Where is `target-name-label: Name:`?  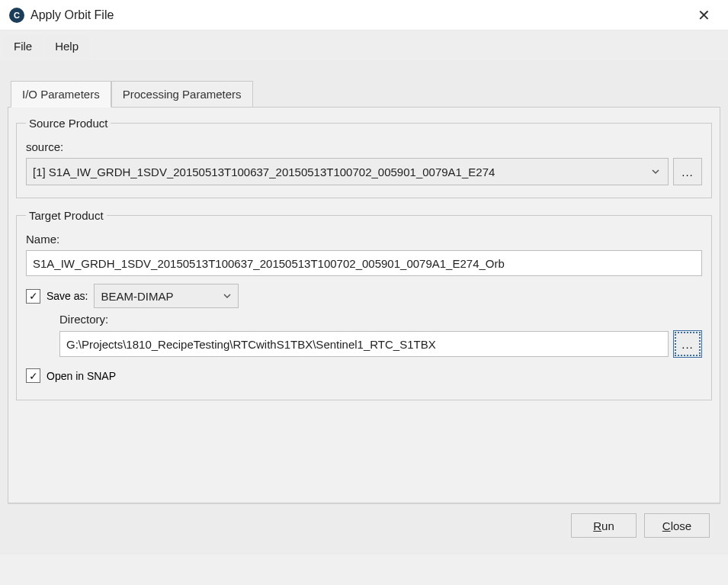
target-name-label: Name: is located at coordinates (364, 239).